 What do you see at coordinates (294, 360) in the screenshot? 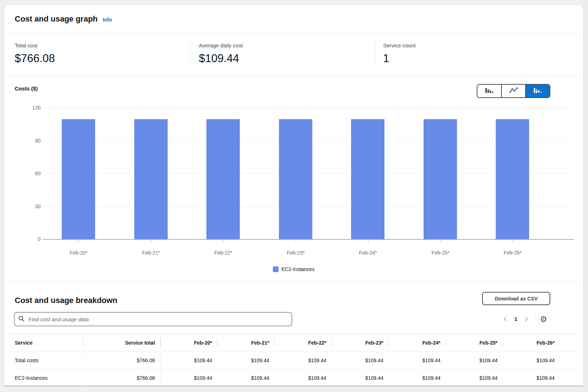
I see `table-row: Total costs$766.08$109.44$109.44$109.44$…` at bounding box center [294, 360].